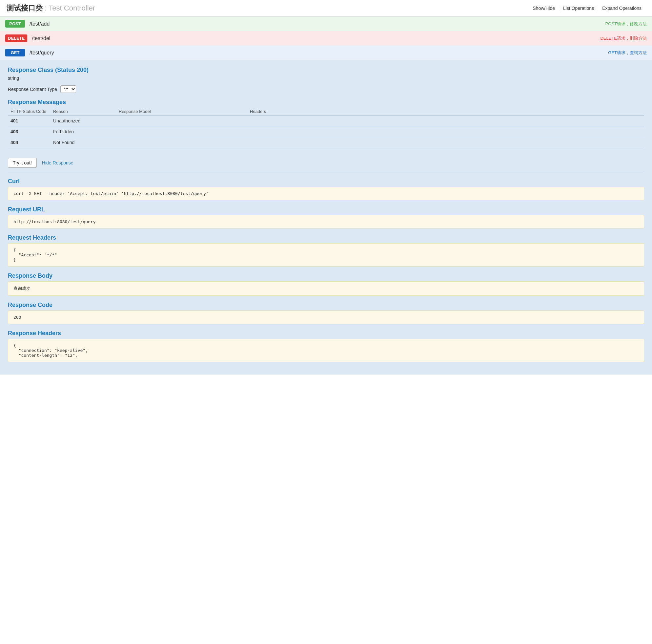 This screenshot has width=652, height=644. Describe the element at coordinates (24, 8) in the screenshot. I see `title-zh: 测试接口类` at that location.